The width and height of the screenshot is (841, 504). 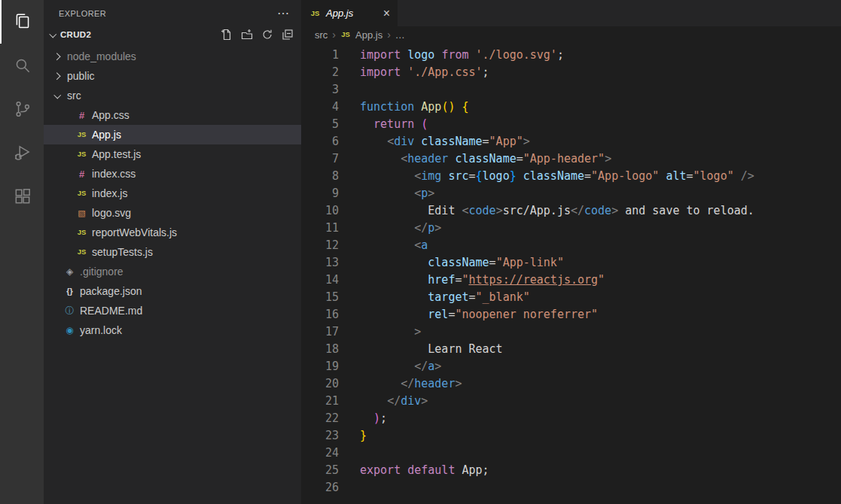 I want to click on code-line-20: 20 </header>, so click(x=571, y=384).